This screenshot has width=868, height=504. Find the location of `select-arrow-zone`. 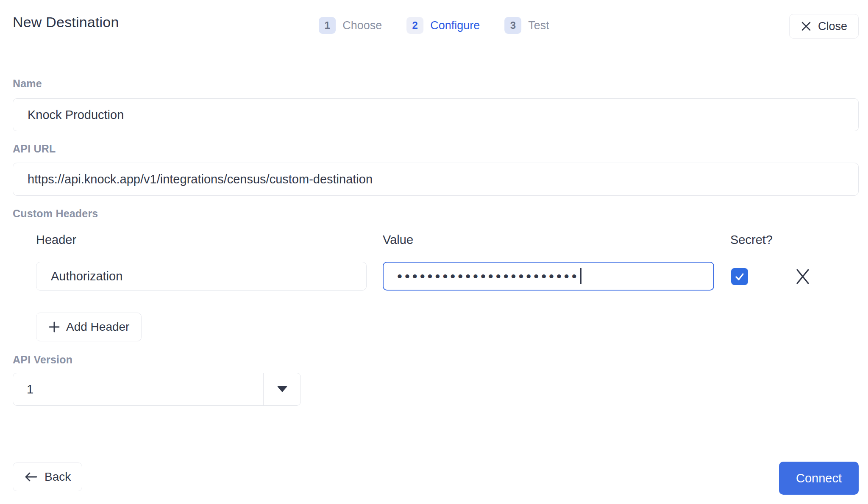

select-arrow-zone is located at coordinates (282, 389).